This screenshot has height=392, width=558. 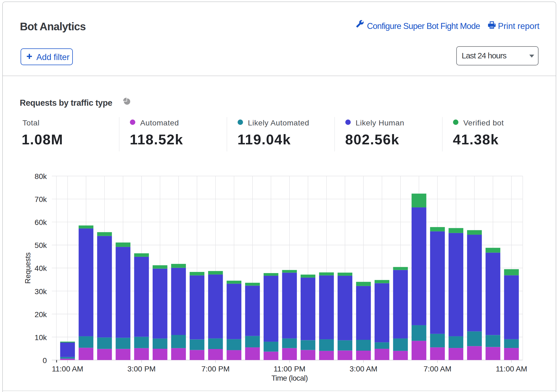 I want to click on svg-text: 20k, so click(x=41, y=315).